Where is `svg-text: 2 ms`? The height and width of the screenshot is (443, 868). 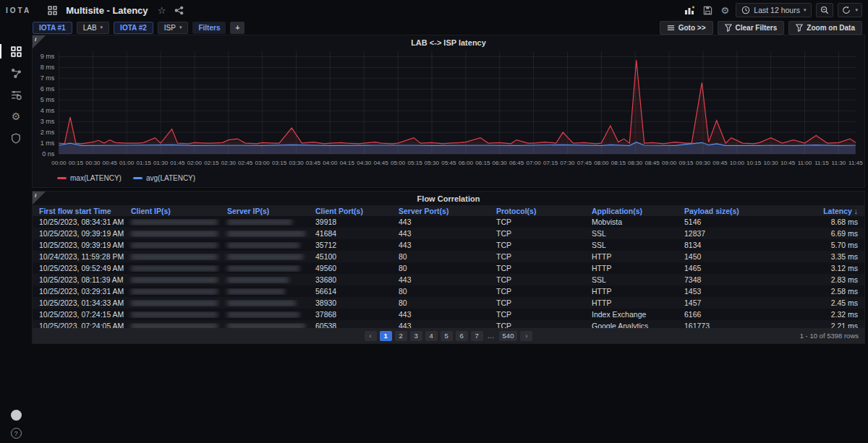
svg-text: 2 ms is located at coordinates (48, 132).